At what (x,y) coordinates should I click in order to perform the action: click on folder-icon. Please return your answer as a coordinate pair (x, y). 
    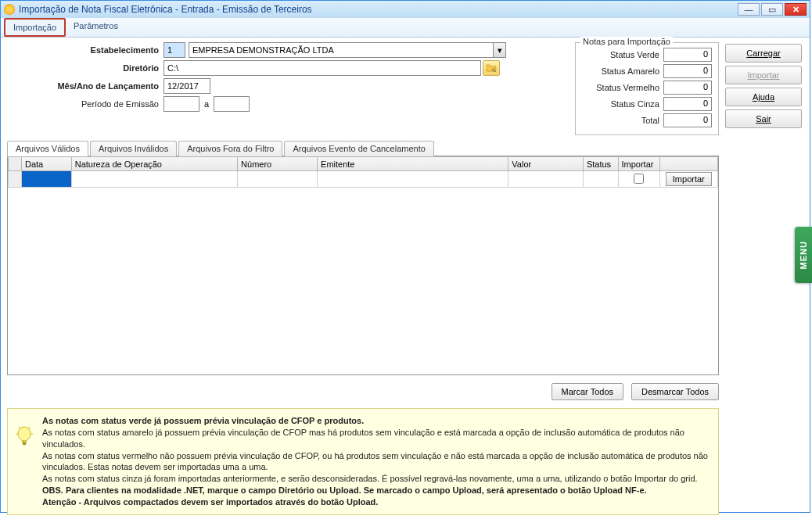
    Looking at the image, I should click on (491, 68).